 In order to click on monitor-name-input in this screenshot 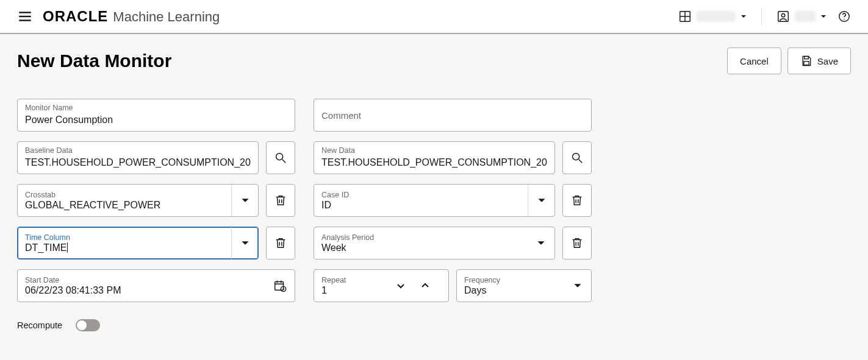, I will do `click(156, 115)`.